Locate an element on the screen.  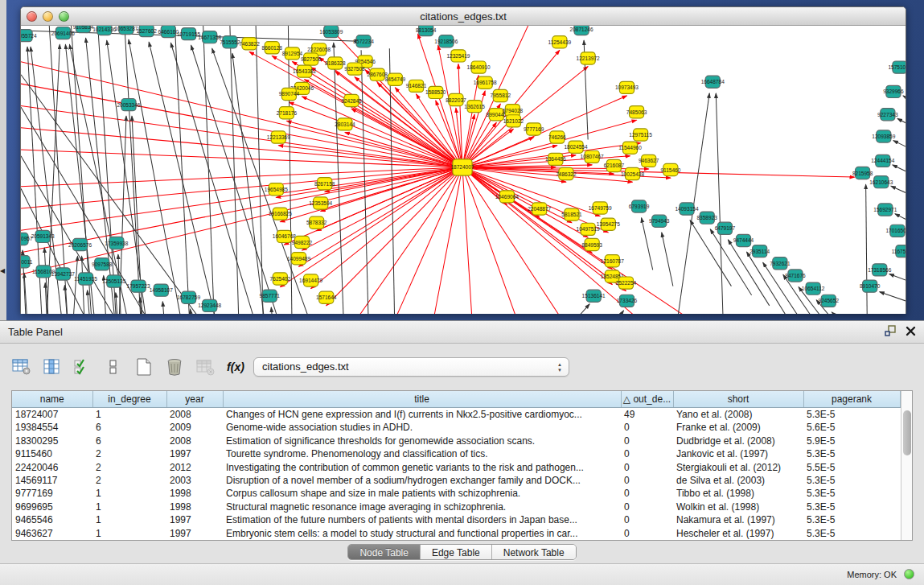
graph-node: 10807467 is located at coordinates (592, 156).